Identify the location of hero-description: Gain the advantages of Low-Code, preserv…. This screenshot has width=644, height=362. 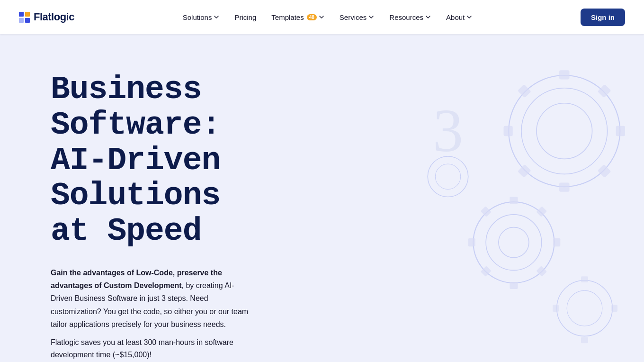
(150, 299).